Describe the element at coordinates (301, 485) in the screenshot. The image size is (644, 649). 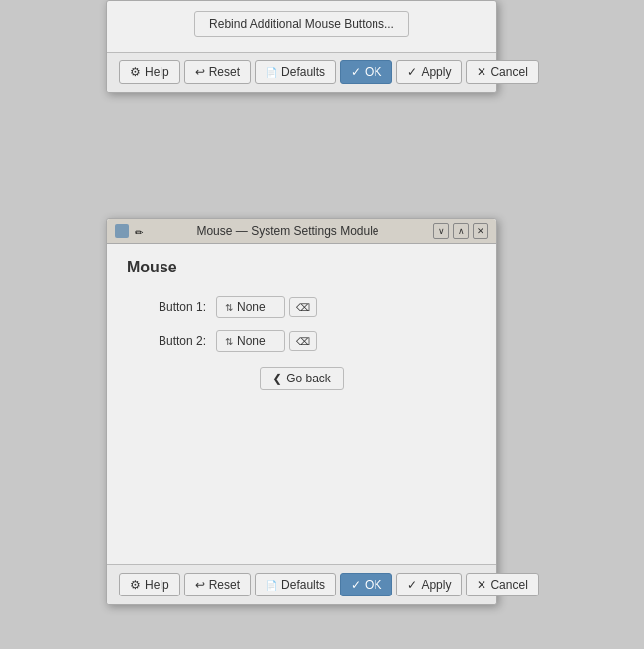
I see `spacer-area` at that location.